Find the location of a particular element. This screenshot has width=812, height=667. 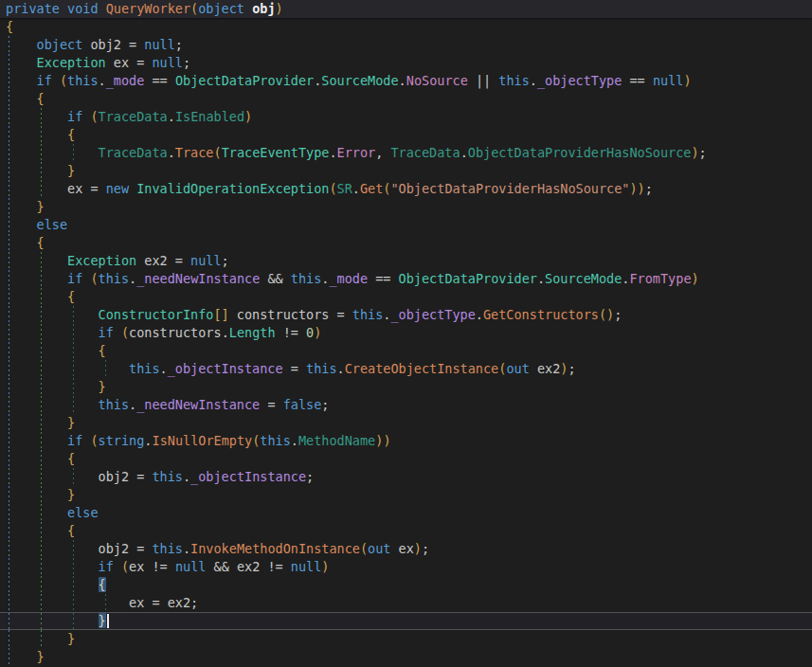

code-token: Trace is located at coordinates (195, 153).